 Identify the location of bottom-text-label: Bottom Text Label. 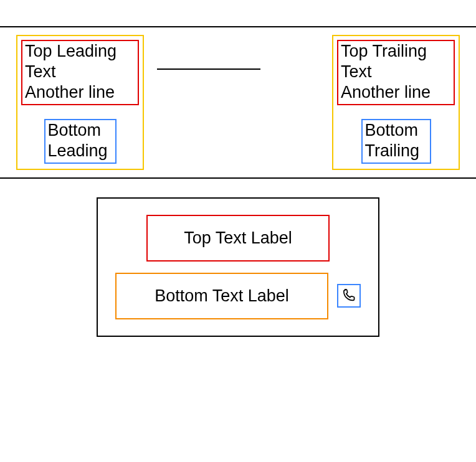
(222, 296).